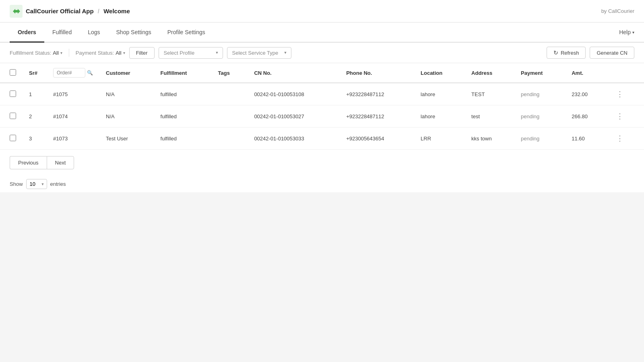 This screenshot has height=362, width=644. I want to click on col-address: Address, so click(489, 73).